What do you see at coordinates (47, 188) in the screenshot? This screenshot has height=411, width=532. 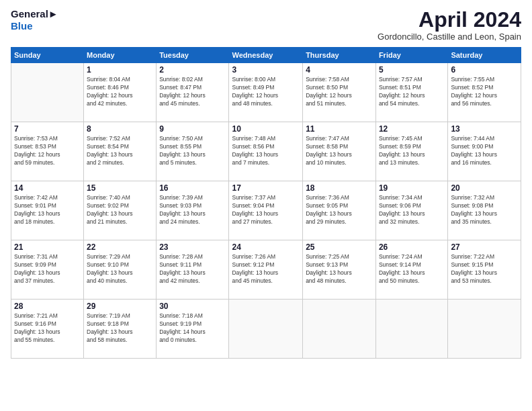 I see `day-number: 14` at bounding box center [47, 188].